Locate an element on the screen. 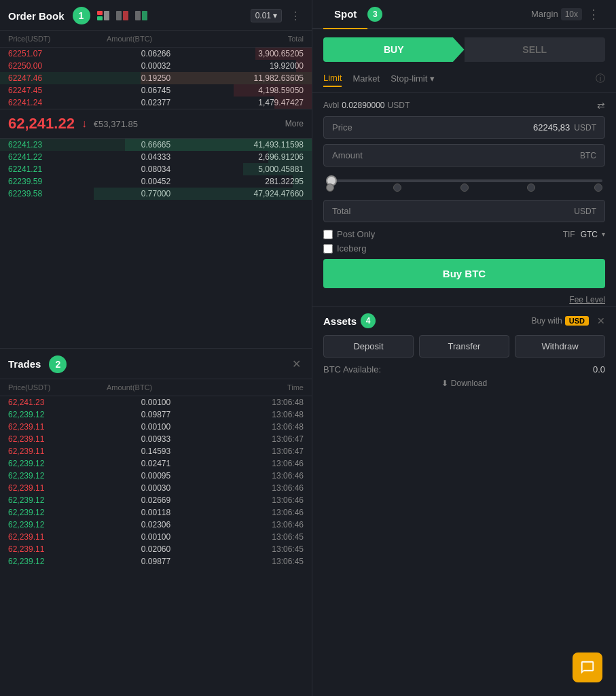  amount-slider is located at coordinates (465, 181).